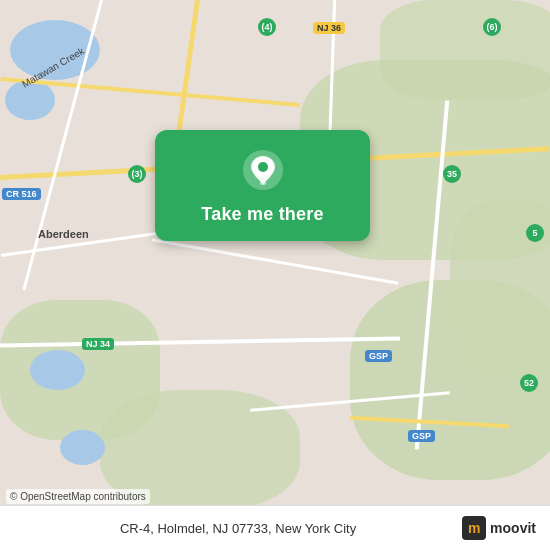 This screenshot has height=550, width=550. I want to click on shield-cr516: CR 516, so click(22, 194).